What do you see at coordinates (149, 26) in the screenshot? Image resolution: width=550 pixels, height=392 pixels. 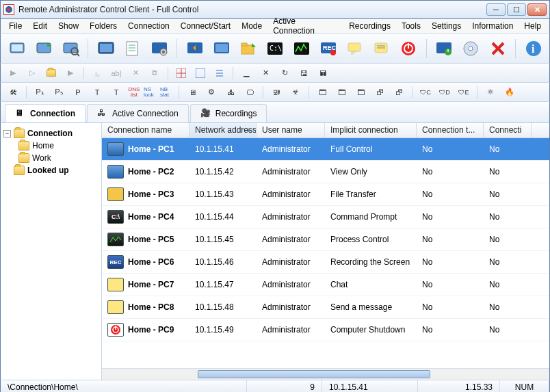 I see `menu-connection: Connection` at bounding box center [149, 26].